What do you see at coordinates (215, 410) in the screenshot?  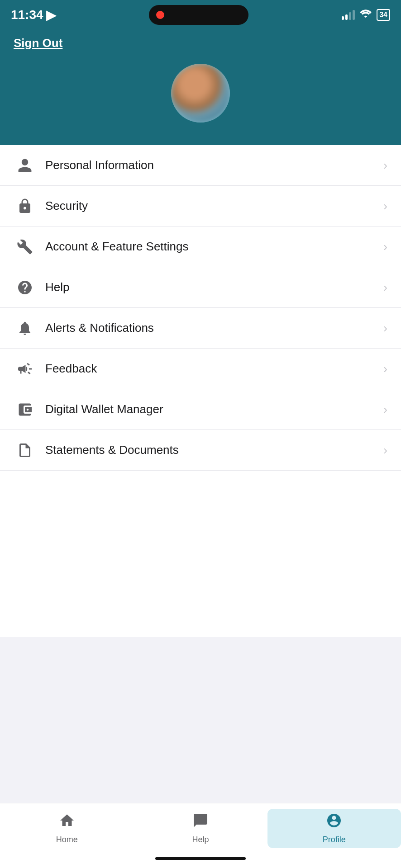 I see `digital-wallet-manager-label: Digital Wallet Manager` at bounding box center [215, 410].